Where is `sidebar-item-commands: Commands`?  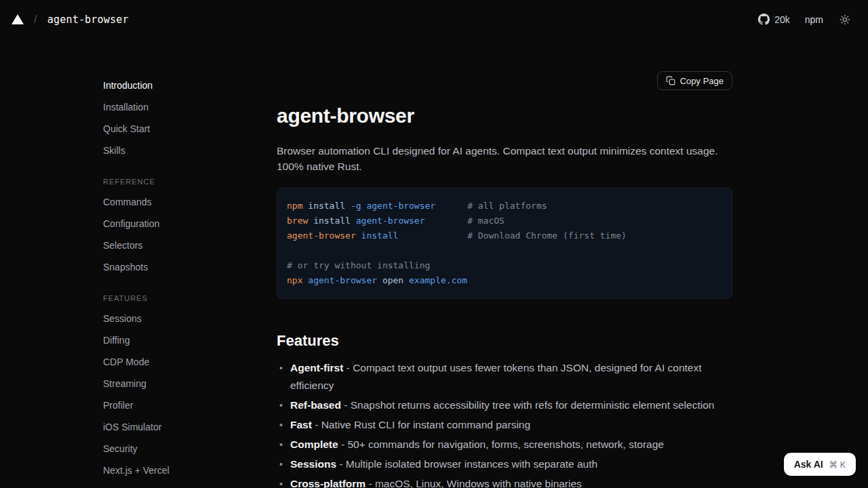 sidebar-item-commands: Commands is located at coordinates (190, 202).